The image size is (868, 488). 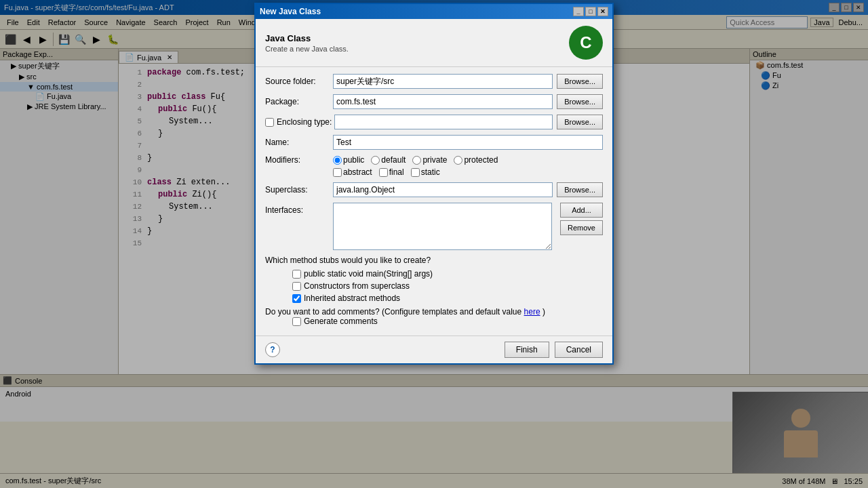 I want to click on dialog-header-subtitle: Create a new Java class., so click(x=307, y=49).